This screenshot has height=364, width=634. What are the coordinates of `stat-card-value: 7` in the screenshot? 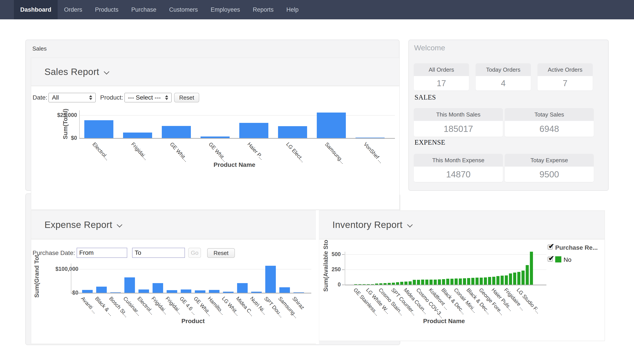 It's located at (565, 83).